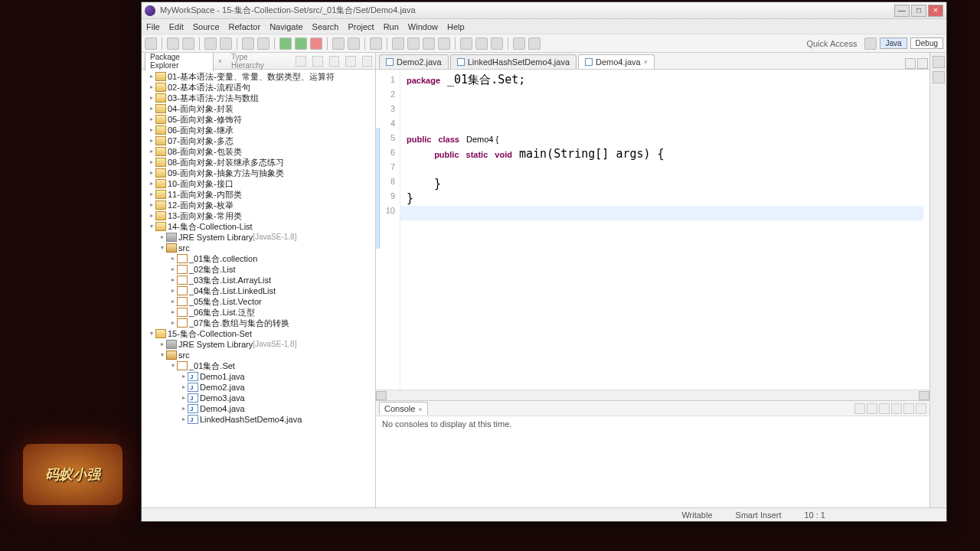 The width and height of the screenshot is (980, 551). Describe the element at coordinates (259, 205) in the screenshot. I see `tree-item: ▸12-面向对象-枚举` at that location.